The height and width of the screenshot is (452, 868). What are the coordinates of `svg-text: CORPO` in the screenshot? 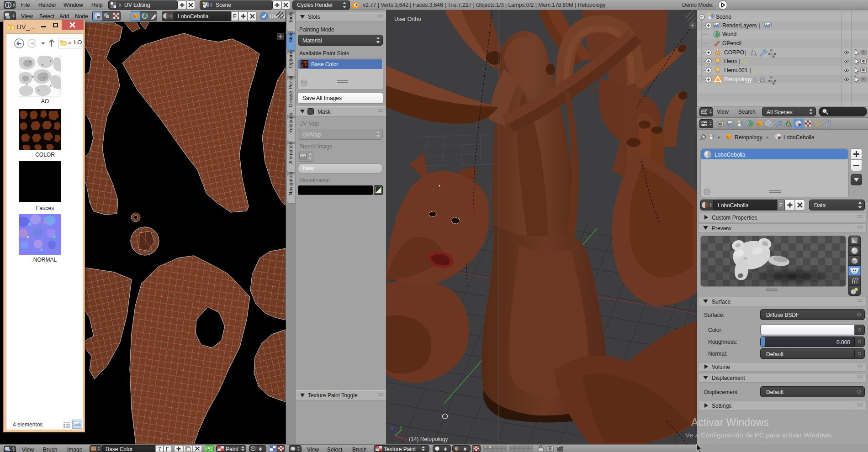 It's located at (734, 53).